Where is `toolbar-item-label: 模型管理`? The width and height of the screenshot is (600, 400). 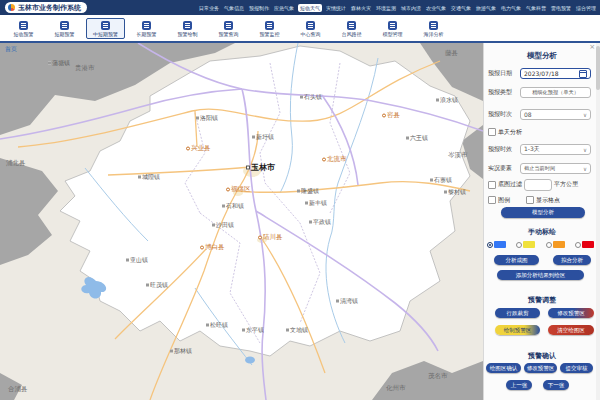
toolbar-item-label: 模型管理 is located at coordinates (393, 34).